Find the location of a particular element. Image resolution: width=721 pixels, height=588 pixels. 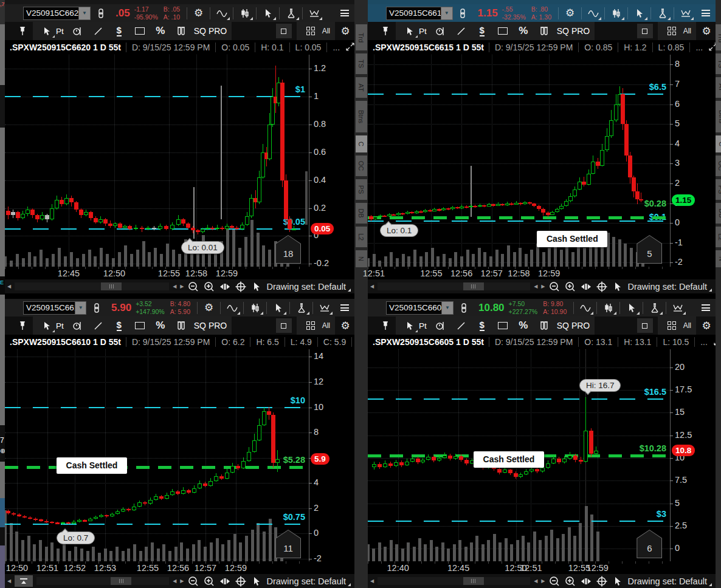

zoom-out-icon is located at coordinates (193, 581).